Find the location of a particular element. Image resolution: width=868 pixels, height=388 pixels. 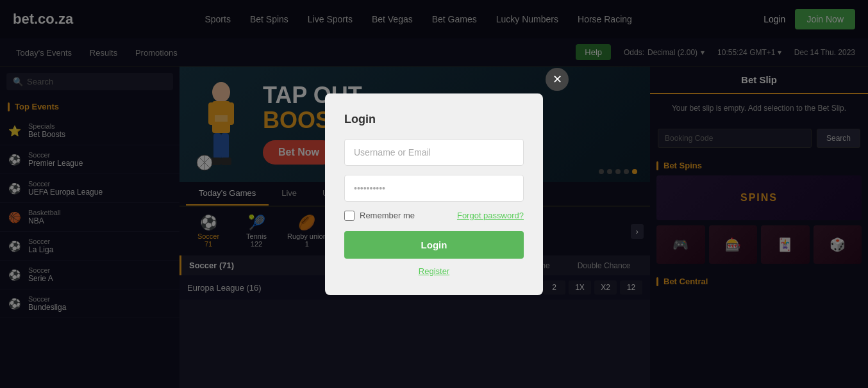

modal-login-button: Login is located at coordinates (434, 245).